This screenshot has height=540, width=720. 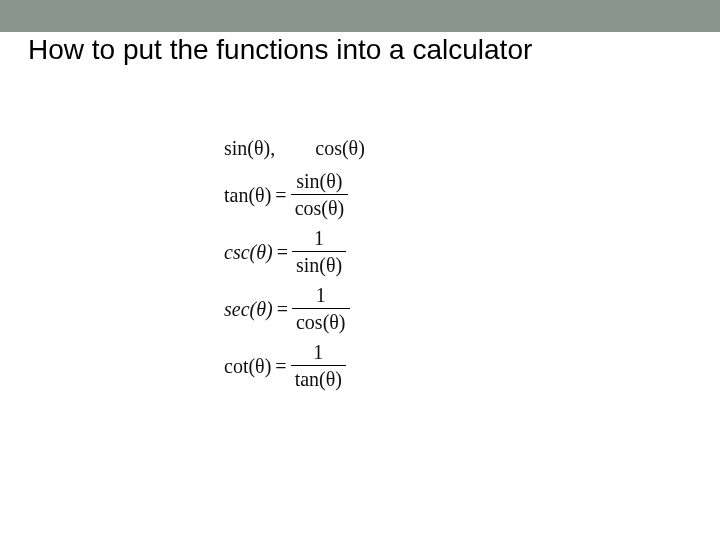 I want to click on sin-theta: sin(θ), so click(x=247, y=148).